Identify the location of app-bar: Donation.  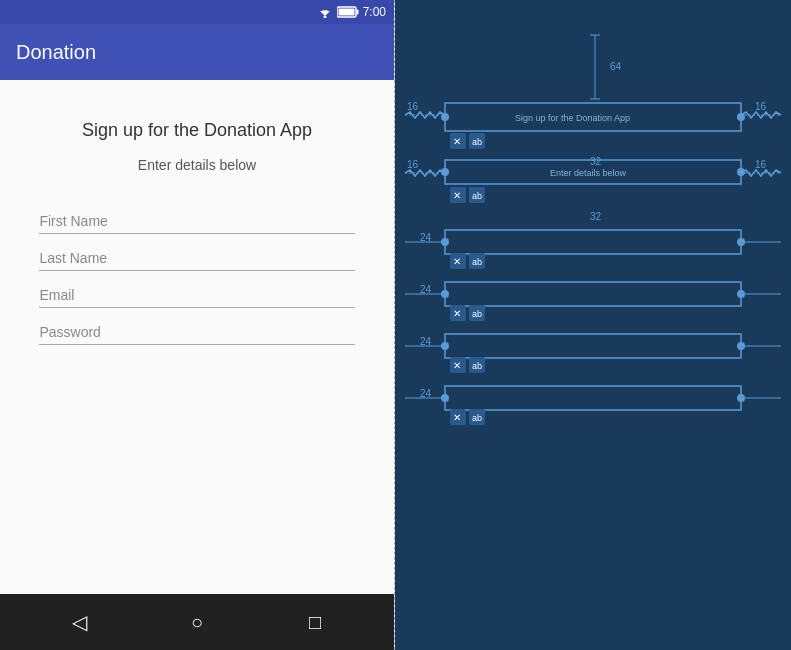
(197, 52).